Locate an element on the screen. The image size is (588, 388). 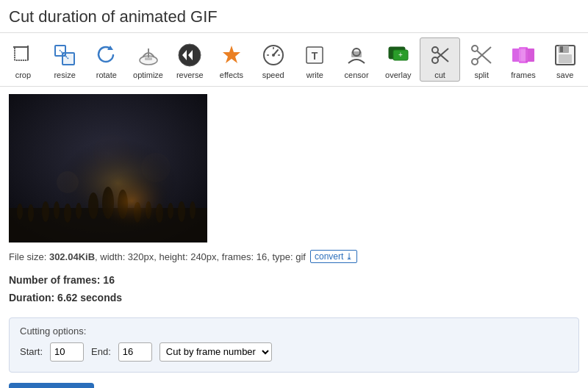
effects-icon is located at coordinates (232, 55).